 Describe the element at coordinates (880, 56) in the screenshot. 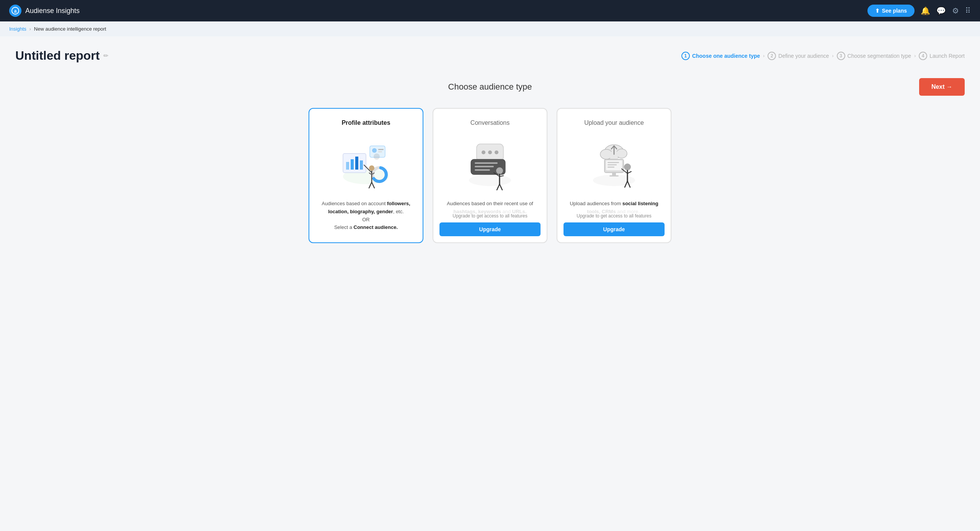

I see `step-3-label: Choose segmentation type` at that location.